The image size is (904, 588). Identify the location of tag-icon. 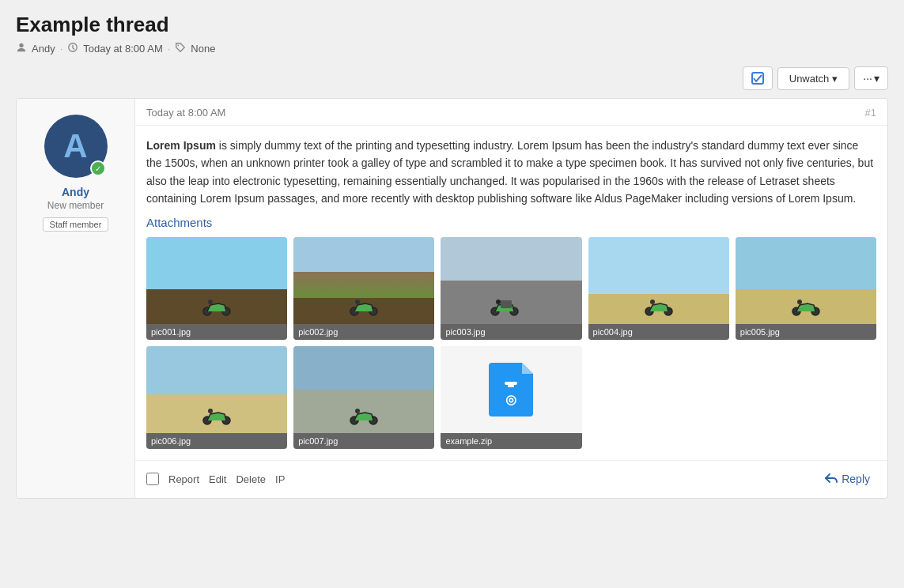
(180, 49).